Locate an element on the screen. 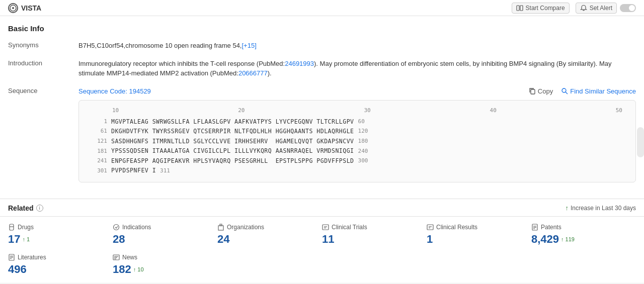 The image size is (644, 284). introduction-row: Introduction Immunoregulatory receptor w… is located at coordinates (322, 68).